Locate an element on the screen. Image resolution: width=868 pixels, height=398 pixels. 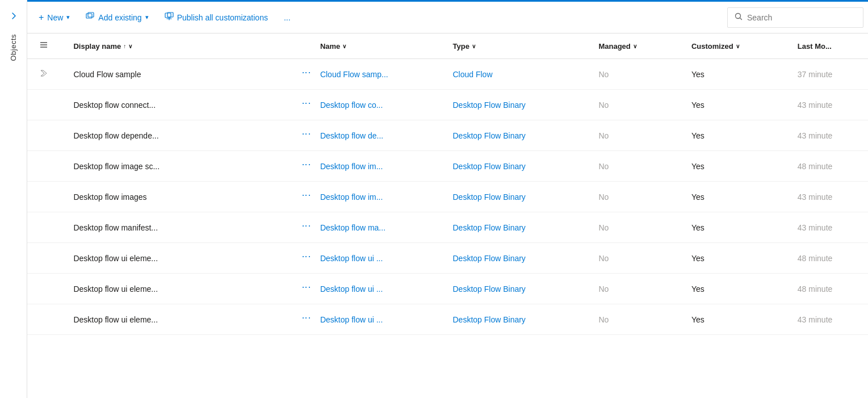
type-sort: Type ∨ is located at coordinates (464, 47).